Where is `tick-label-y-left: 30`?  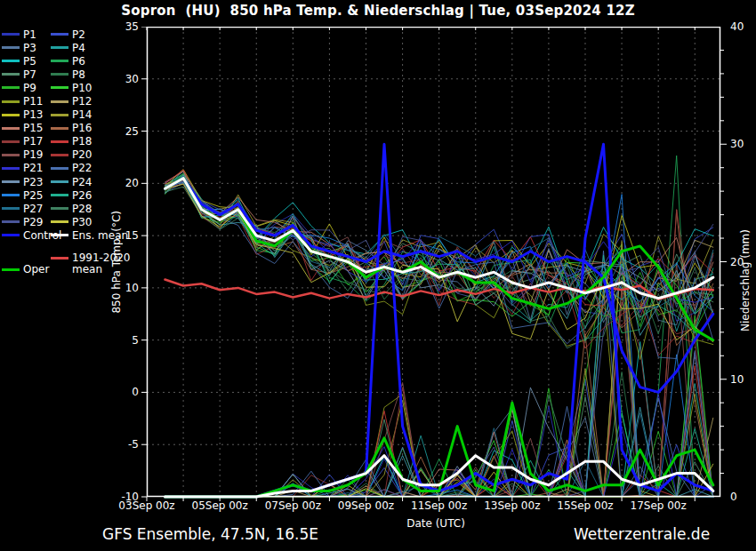 tick-label-y-left: 30 is located at coordinates (69, 79).